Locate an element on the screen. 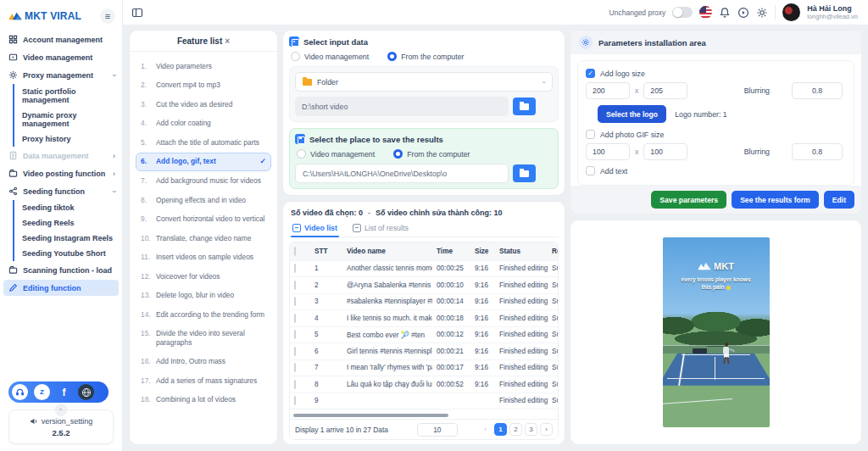 The height and width of the screenshot is (451, 868). feature-item: 10.Translate, change video name is located at coordinates (203, 238).